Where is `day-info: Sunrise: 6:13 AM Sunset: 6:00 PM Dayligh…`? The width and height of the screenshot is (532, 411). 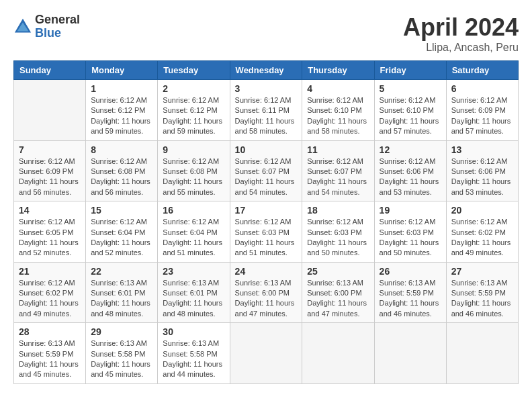
day-info: Sunrise: 6:13 AM Sunset: 6:00 PM Dayligh… is located at coordinates (266, 299).